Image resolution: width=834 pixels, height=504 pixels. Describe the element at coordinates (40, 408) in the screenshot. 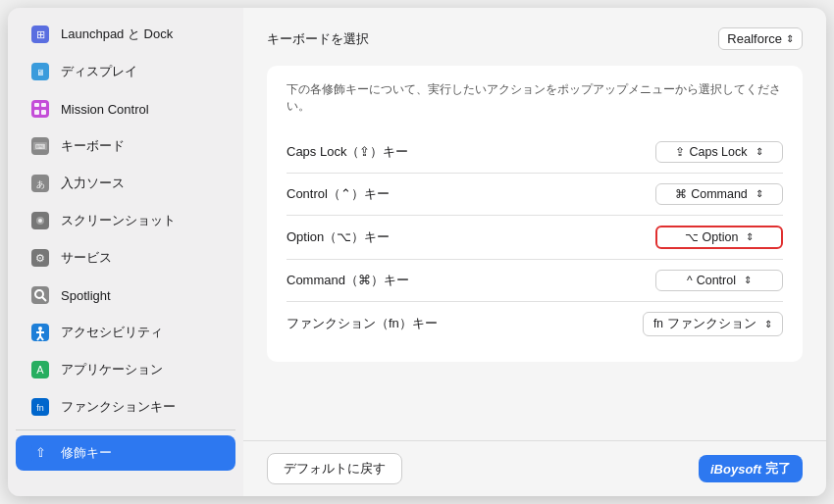

I see `svg-text: fn` at that location.